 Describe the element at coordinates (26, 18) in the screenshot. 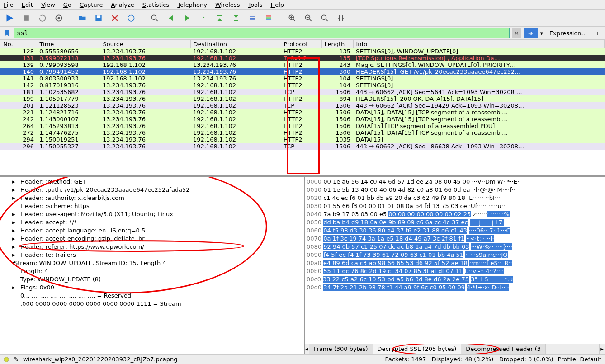

I see `capture-stop-icon` at that location.